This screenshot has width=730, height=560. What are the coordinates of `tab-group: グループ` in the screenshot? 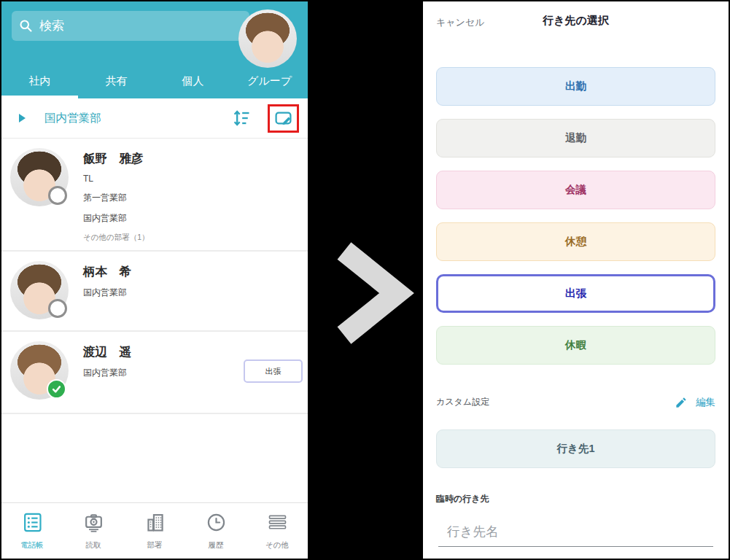 It's located at (270, 82).